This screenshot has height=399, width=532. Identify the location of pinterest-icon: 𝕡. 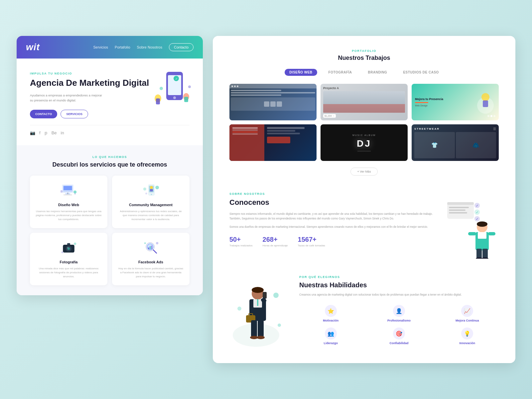
(46, 133).